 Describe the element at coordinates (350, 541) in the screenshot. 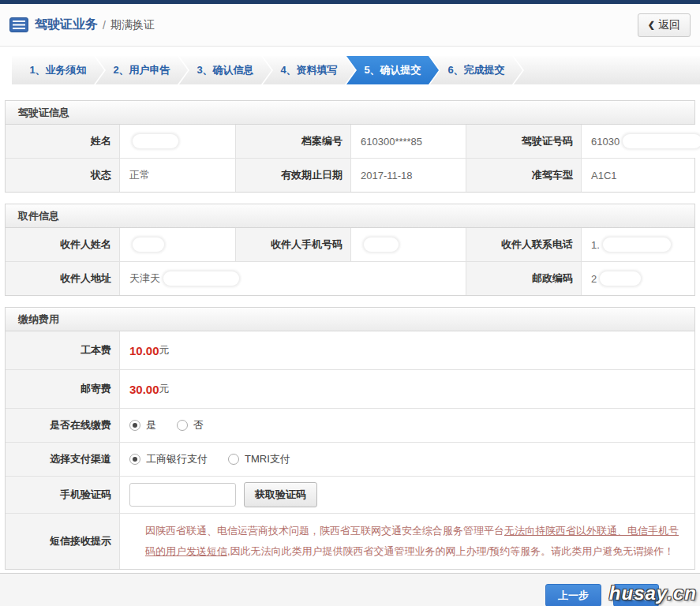

I see `row-sms-notice: 短信接收提示 因陕西省联通、电信运营商技术问题，陕西省互联网交通安全综合服务管理…` at that location.